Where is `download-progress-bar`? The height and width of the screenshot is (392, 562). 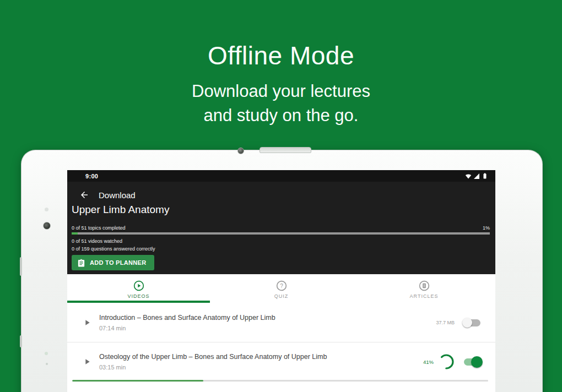 download-progress-bar is located at coordinates (280, 381).